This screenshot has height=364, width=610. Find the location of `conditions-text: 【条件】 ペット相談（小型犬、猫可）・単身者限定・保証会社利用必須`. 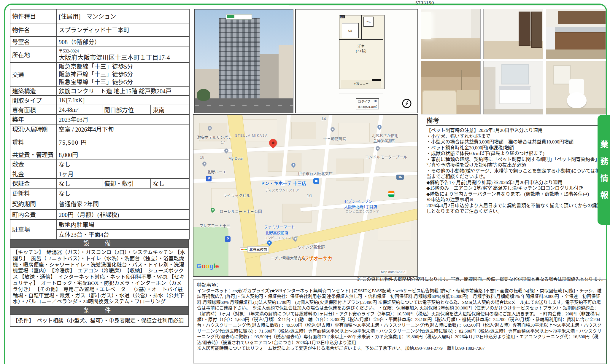

conditions-text: 【条件】 ペット相談（小型犬、猫可）・単身者限定・保証会社利用必須 is located at coordinates (99, 321).